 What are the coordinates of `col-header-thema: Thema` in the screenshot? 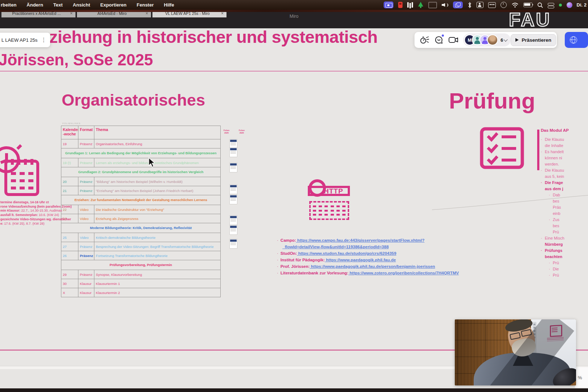 It's located at (157, 132).